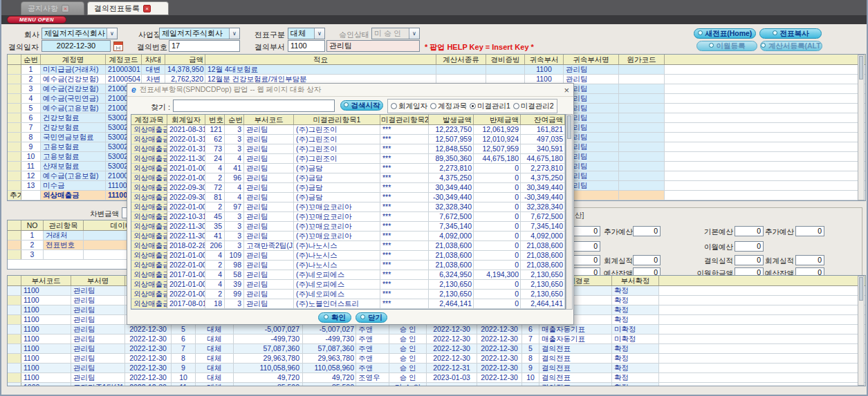 The width and height of the screenshot is (868, 396). I want to click on column-header: 미결관리항목1, so click(338, 120).